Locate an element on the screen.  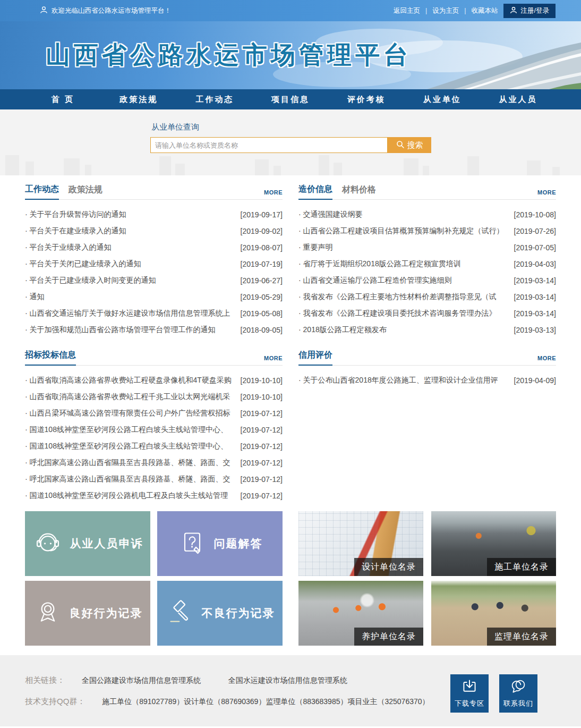
design-units-caption: 设计单位名录 is located at coordinates (389, 567).